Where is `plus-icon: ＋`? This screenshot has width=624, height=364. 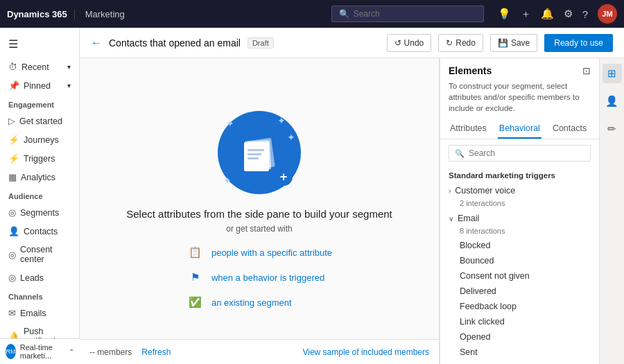
plus-icon: ＋ is located at coordinates (526, 14).